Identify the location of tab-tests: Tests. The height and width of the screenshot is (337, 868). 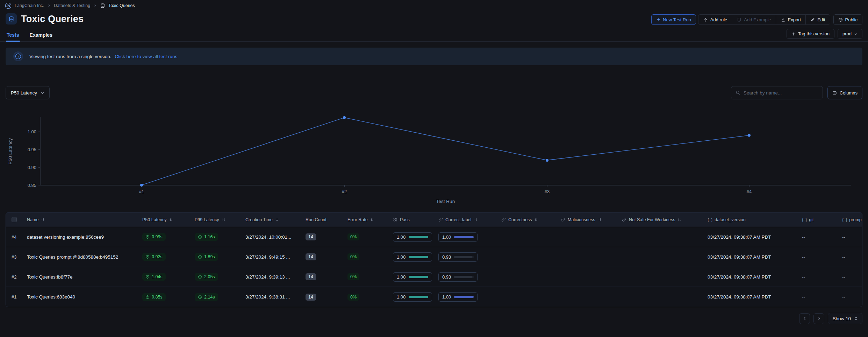
(13, 35).